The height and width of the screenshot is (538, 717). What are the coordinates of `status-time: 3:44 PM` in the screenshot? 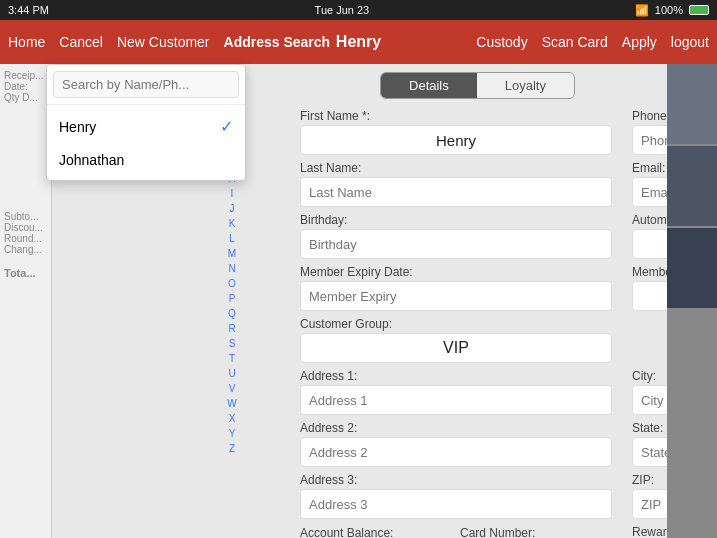 It's located at (28, 10).